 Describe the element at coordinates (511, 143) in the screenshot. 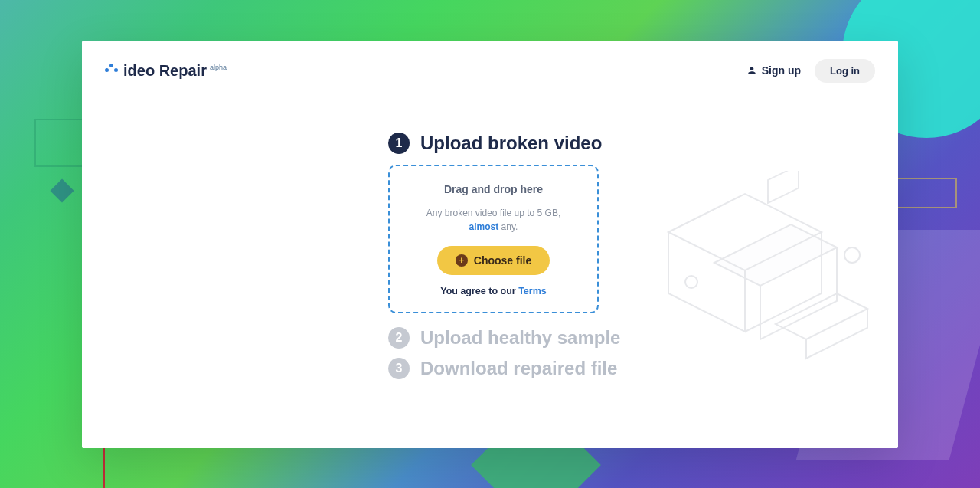

I see `step-1-title: Upload broken video` at that location.